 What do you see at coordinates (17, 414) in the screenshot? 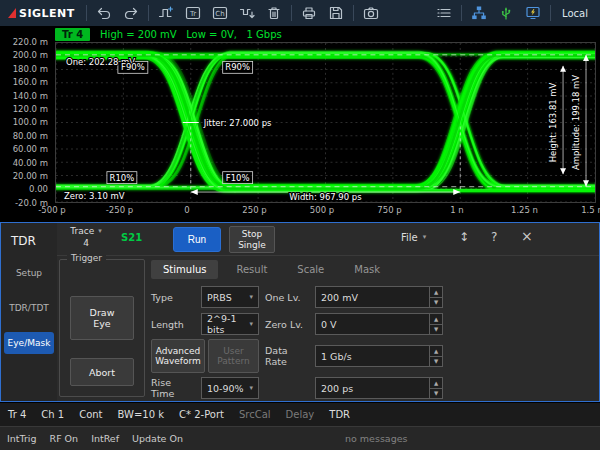
I see `status-trace: Tr 4` at bounding box center [17, 414].